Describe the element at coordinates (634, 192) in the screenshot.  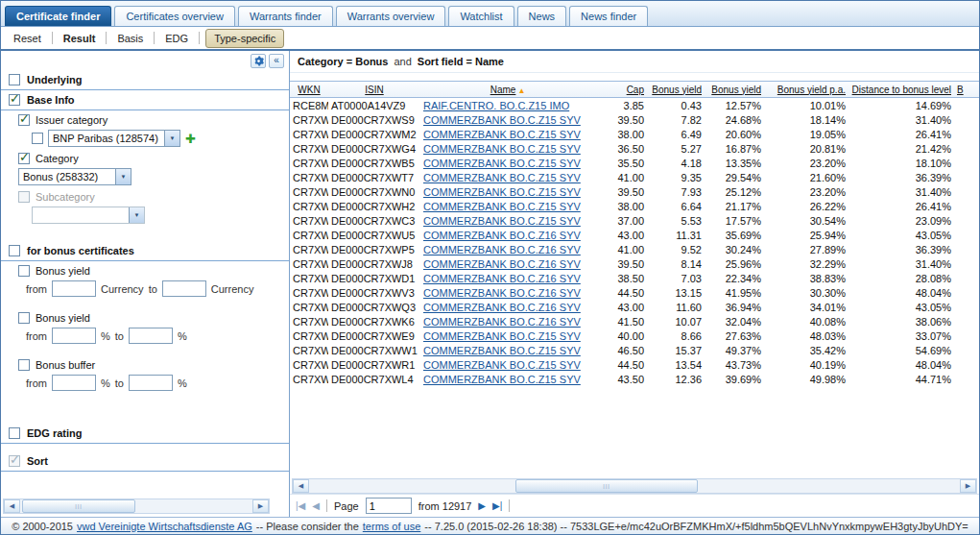
I see `table-row: CR7XWN DE000CR7XWN0 COMMERZBANK BO.C.Z15…` at that location.